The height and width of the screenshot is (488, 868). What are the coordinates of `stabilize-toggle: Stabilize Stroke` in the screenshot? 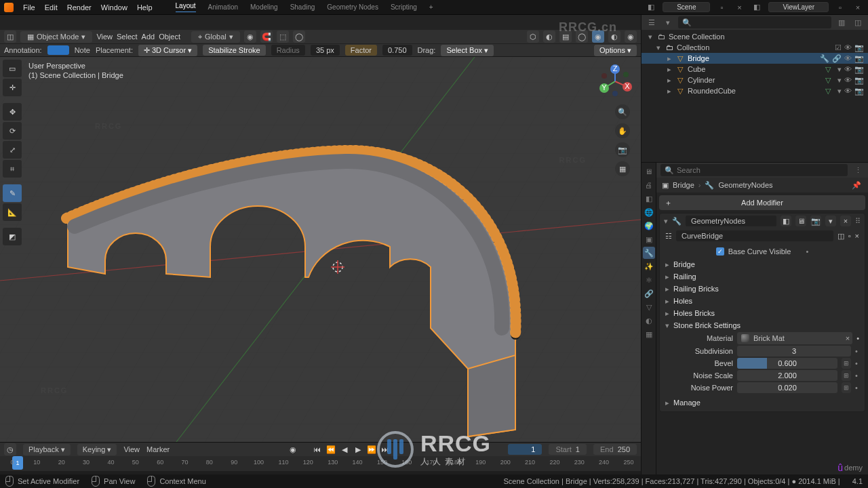 It's located at (234, 50).